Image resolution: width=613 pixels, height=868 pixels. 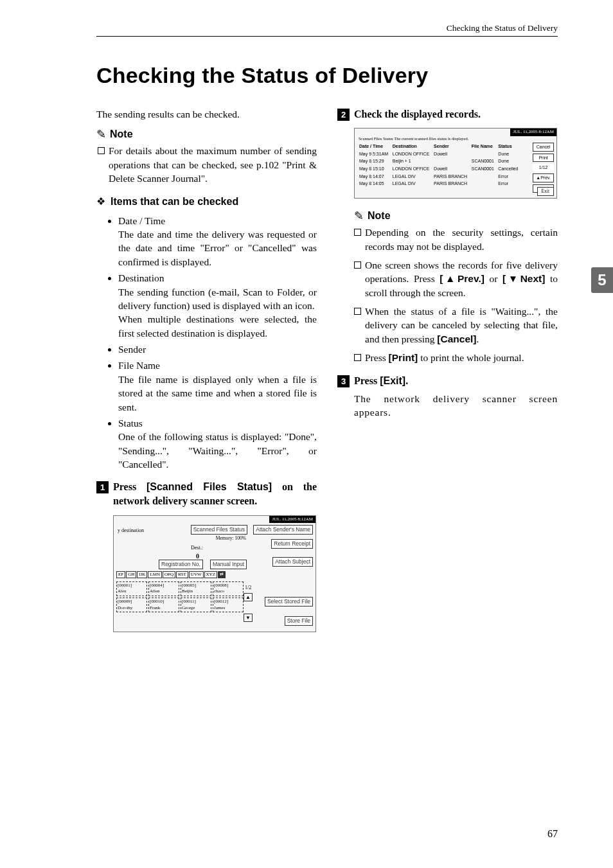 What do you see at coordinates (219, 530) in the screenshot?
I see `scanned-files-status-button: Scanned Files Status` at bounding box center [219, 530].